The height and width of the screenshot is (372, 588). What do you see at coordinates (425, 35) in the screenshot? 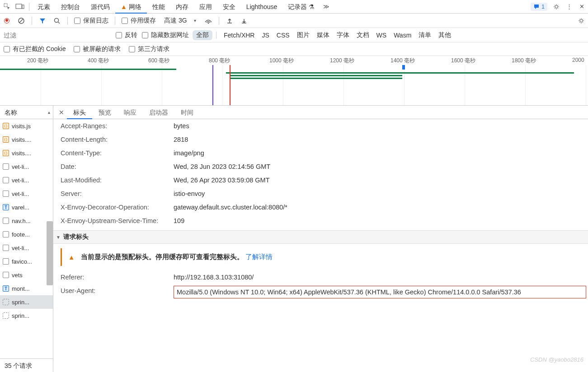
I see `type-manifest: 清单` at bounding box center [425, 35].